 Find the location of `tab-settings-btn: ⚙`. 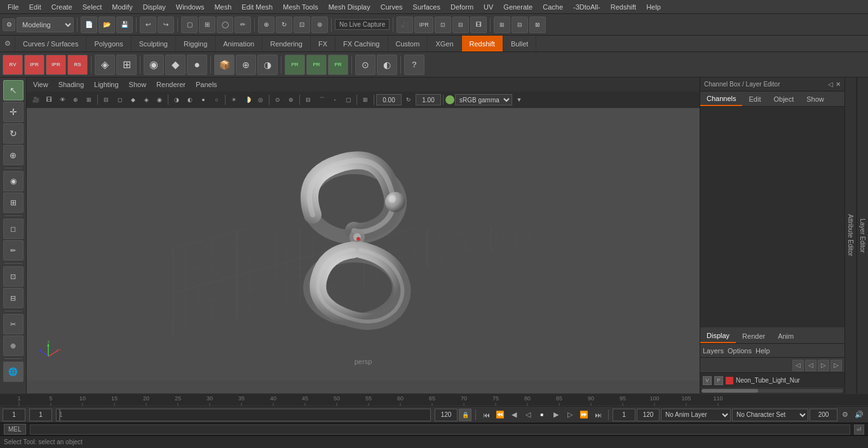

tab-settings-btn: ⚙ is located at coordinates (8, 43).